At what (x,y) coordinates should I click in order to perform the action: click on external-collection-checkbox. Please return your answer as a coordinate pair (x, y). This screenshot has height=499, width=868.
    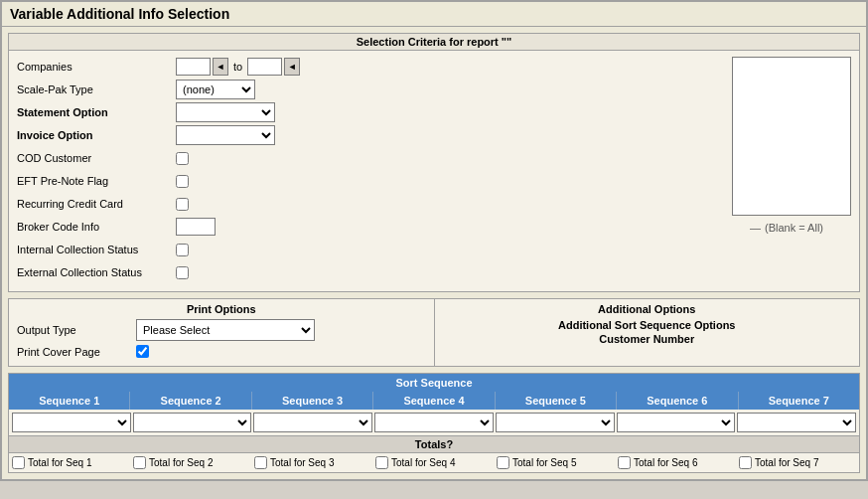
    Looking at the image, I should click on (183, 272).